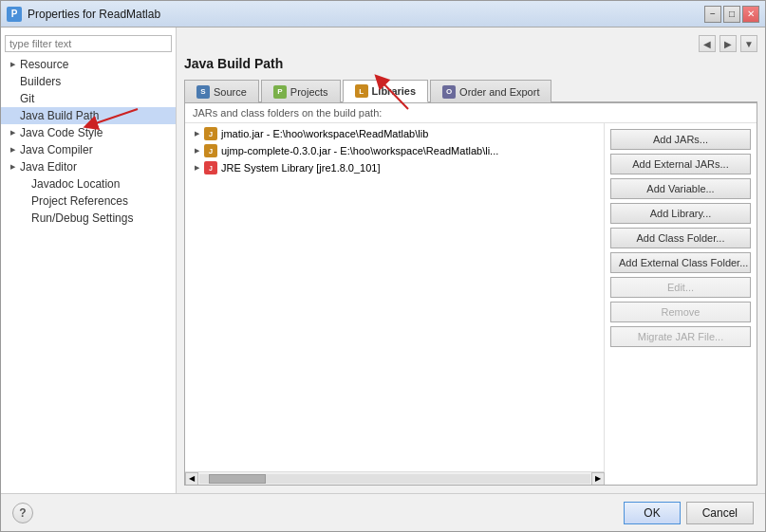 This screenshot has height=532, width=766. Describe the element at coordinates (84, 14) in the screenshot. I see `title-bar-left: P Properties for ReadMatlab` at that location.